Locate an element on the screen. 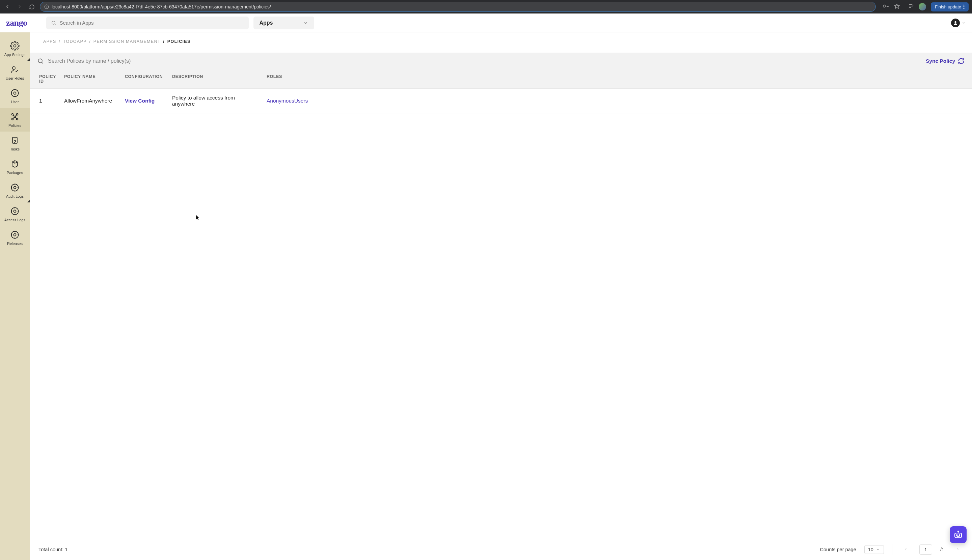  site-info-icon is located at coordinates (47, 7).